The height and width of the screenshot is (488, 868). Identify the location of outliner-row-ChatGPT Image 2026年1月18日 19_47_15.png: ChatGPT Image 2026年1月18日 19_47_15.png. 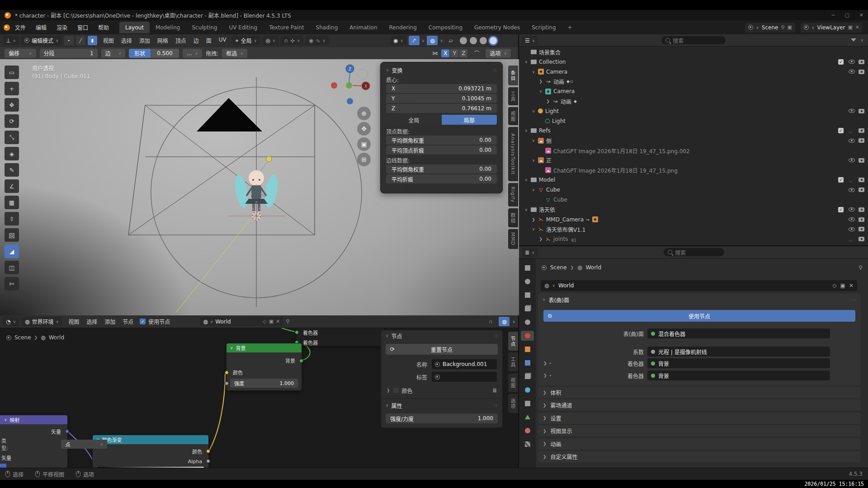
(693, 170).